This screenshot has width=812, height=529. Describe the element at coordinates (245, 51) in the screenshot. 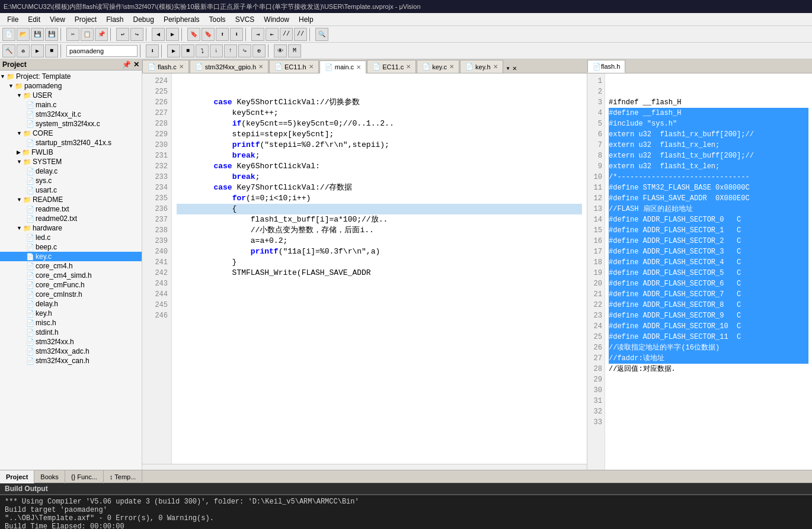

I see `run-to-btn: ⤷` at that location.